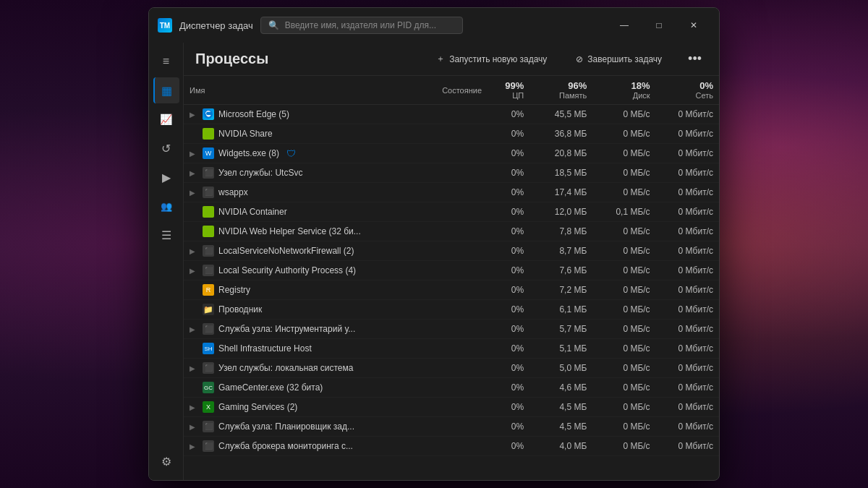  What do you see at coordinates (166, 177) in the screenshot?
I see `sidebar-item-startup: ▶` at bounding box center [166, 177].